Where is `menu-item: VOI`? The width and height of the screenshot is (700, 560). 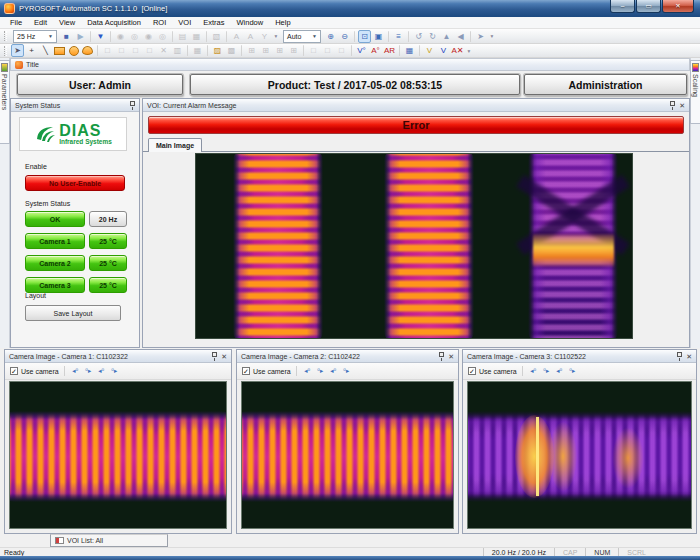 menu-item: VOI is located at coordinates (184, 23).